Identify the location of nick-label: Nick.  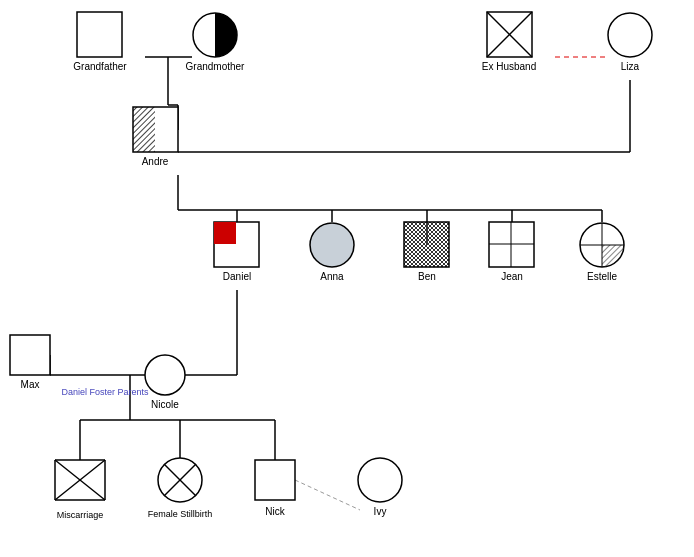
(275, 512).